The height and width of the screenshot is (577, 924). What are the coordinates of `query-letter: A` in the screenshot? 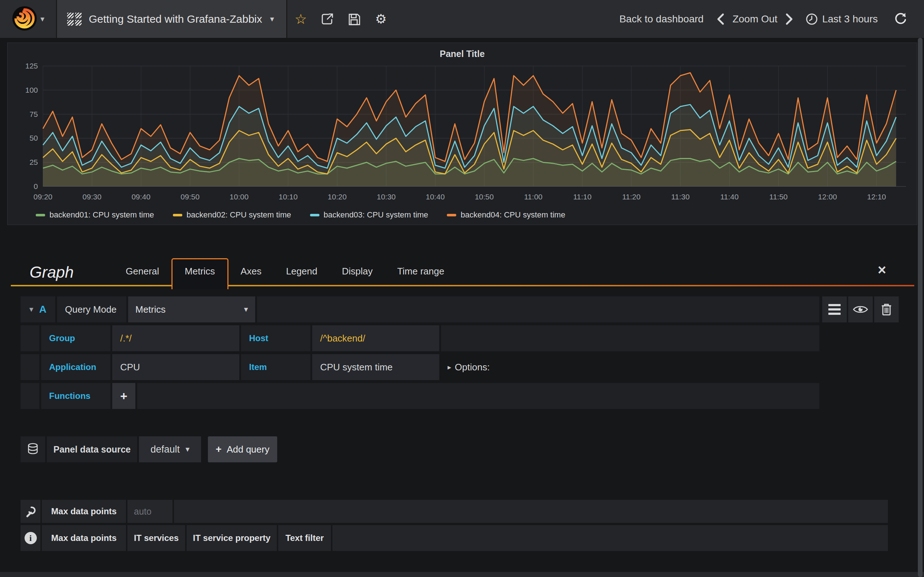 It's located at (43, 309).